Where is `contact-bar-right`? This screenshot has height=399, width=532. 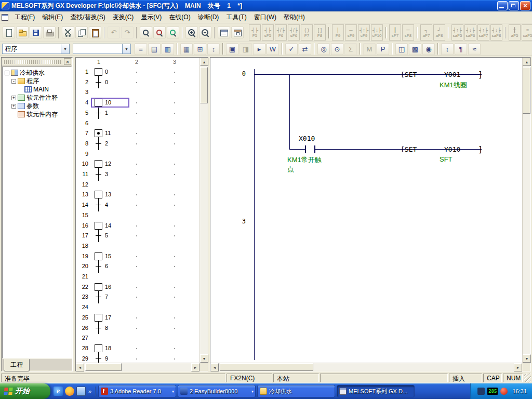 contact-bar-right is located at coordinates (315, 150).